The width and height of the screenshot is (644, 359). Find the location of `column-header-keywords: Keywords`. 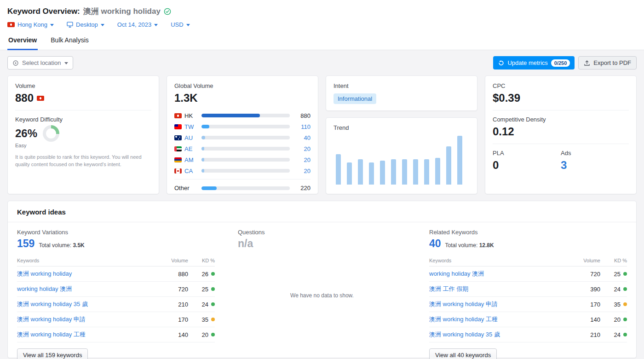

column-header-keywords: Keywords is located at coordinates (499, 261).